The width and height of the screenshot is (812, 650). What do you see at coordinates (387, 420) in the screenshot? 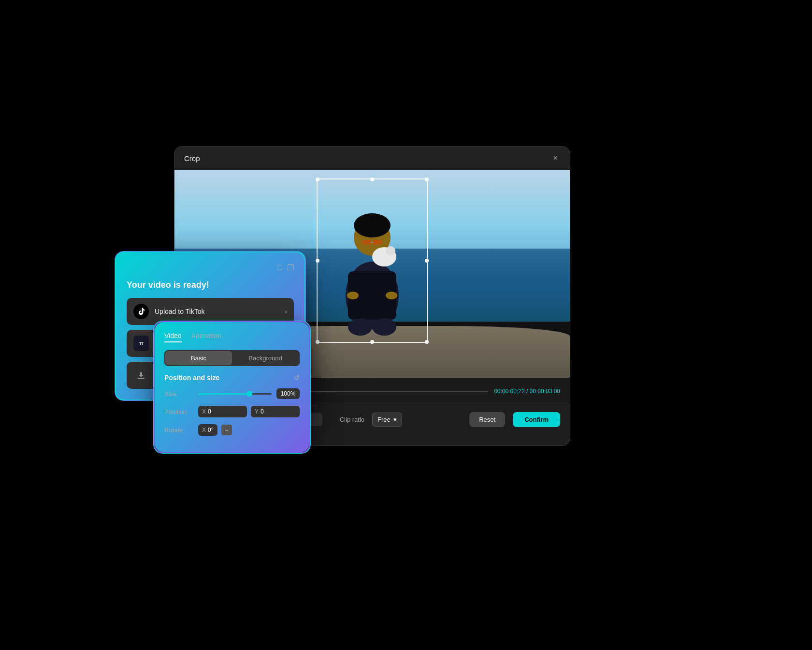
I see `clip-ratio-select: Free ▾` at bounding box center [387, 420].